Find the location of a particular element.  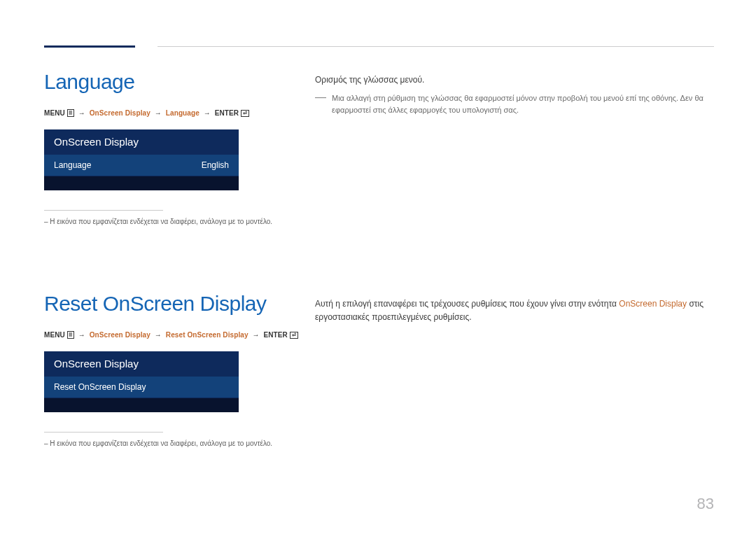

tip-dash-icon: ― is located at coordinates (321, 97).